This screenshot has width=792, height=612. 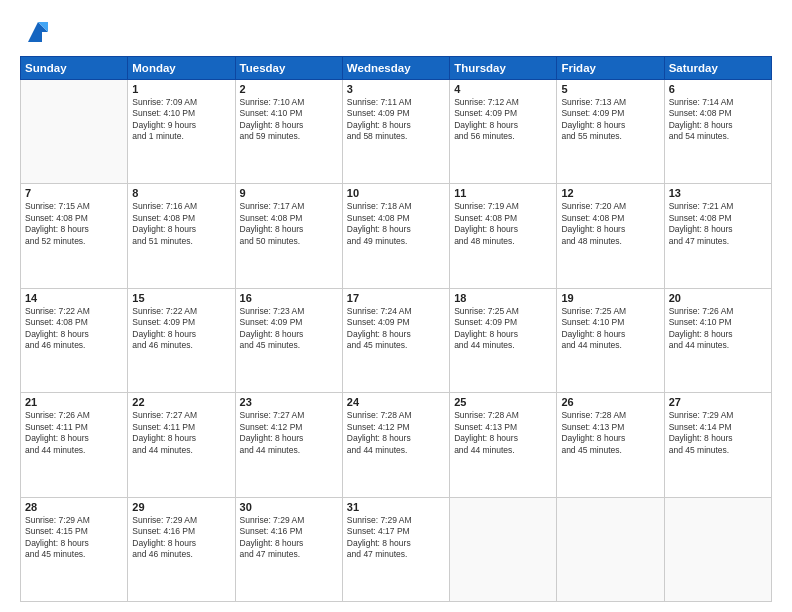 I want to click on day-number: 26, so click(x=610, y=402).